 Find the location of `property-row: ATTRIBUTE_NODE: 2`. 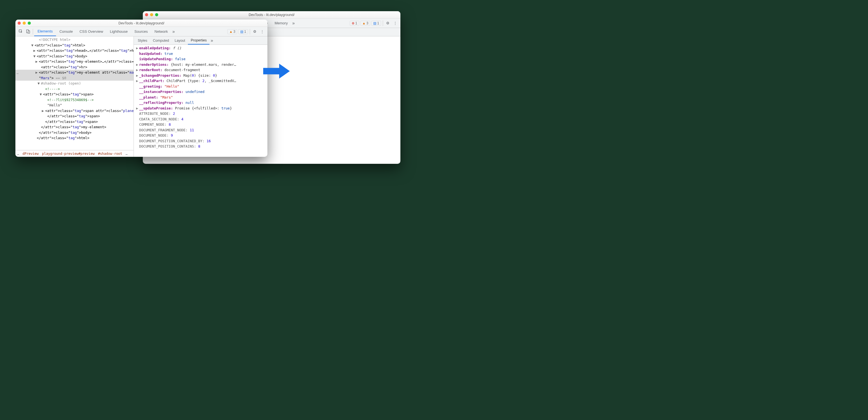

property-row: ATTRIBUTE_NODE: 2 is located at coordinates (201, 114).